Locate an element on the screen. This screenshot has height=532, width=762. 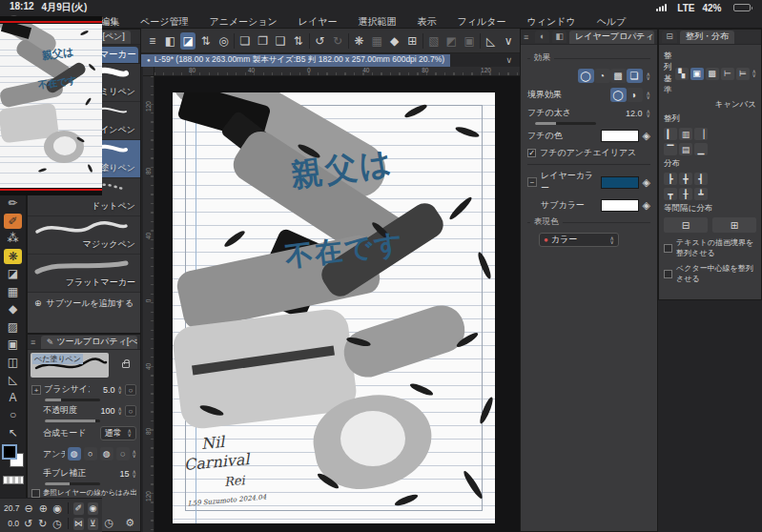
layer-tab-icon-2: ◧ is located at coordinates (559, 36).